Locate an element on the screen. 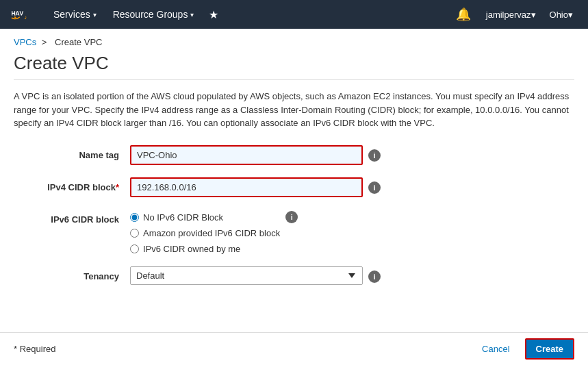  ipv6-option-amazon: Amazon provided IPv6 CIDR block is located at coordinates (205, 233).